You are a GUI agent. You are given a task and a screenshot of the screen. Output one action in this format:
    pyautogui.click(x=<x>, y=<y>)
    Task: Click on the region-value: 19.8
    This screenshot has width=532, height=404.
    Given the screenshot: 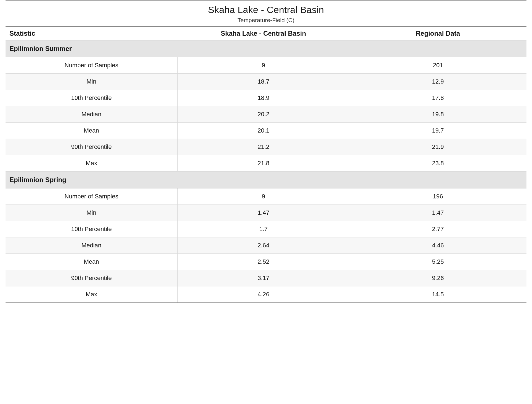 What is the action you would take?
    pyautogui.click(x=438, y=115)
    